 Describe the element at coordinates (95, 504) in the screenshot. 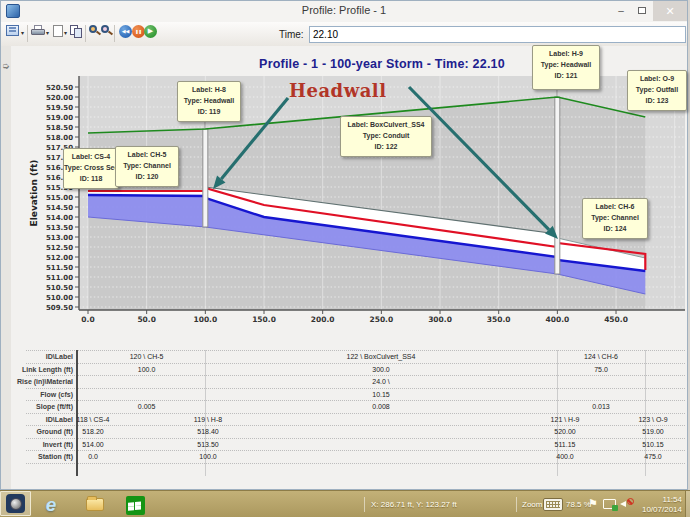

I see `folder-icon` at that location.